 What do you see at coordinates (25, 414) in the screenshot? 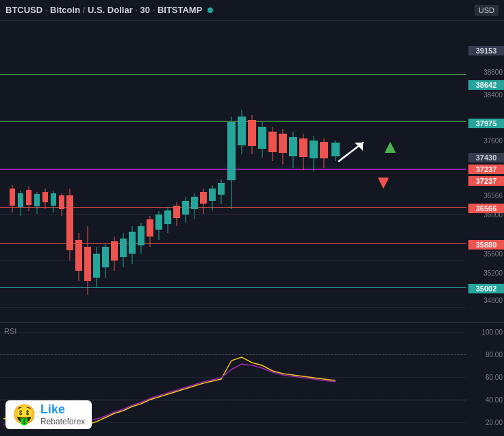
I see `watermark-icon: 🤑` at bounding box center [25, 414].